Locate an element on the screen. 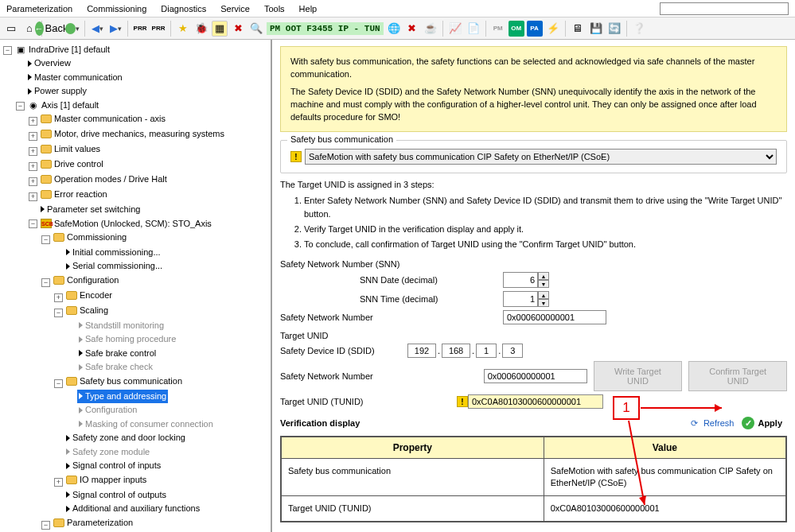  menu-diagnostics: Diagnostics is located at coordinates (183, 9).